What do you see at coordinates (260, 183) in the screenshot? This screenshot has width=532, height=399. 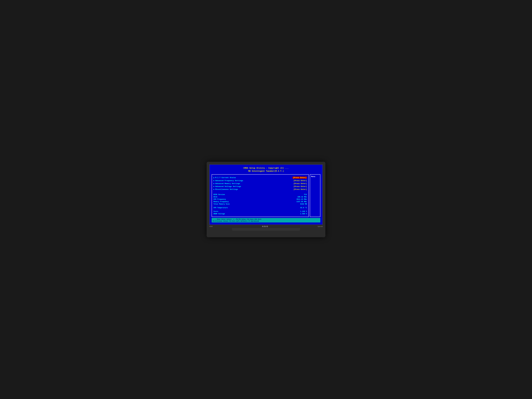 I see `menu-items: ▶M.I.T Current Status[Press Enter]▶Advan…` at bounding box center [260, 183].